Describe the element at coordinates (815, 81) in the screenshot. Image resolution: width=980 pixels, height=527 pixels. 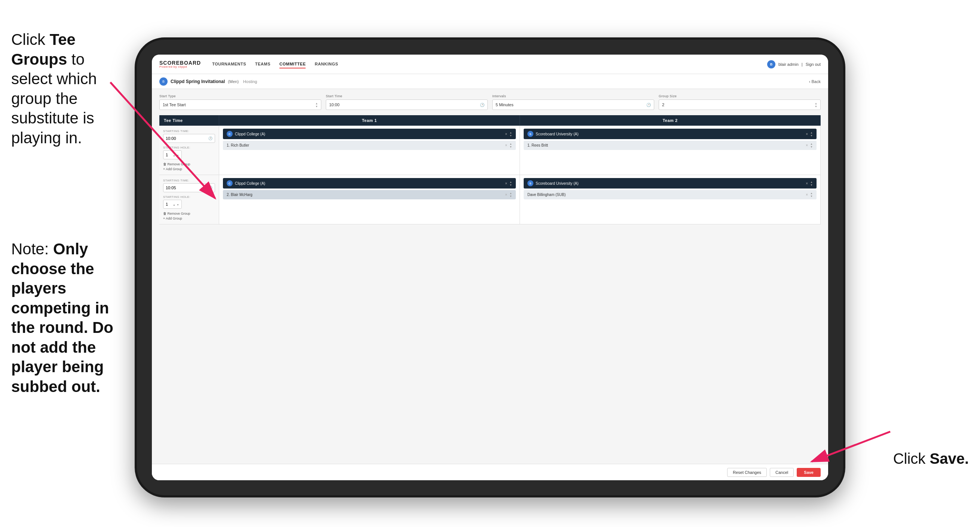
I see `back-button: ‹ Back` at that location.